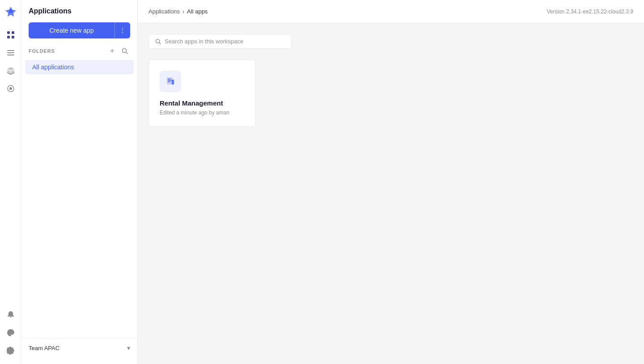 The height and width of the screenshot is (364, 644). What do you see at coordinates (11, 71) in the screenshot?
I see `nav-icon-layers` at bounding box center [11, 71].